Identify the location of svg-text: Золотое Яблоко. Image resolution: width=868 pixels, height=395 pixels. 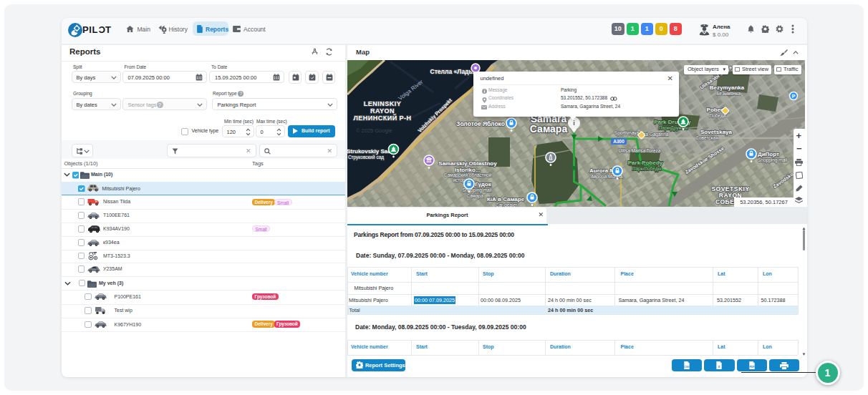
(481, 124).